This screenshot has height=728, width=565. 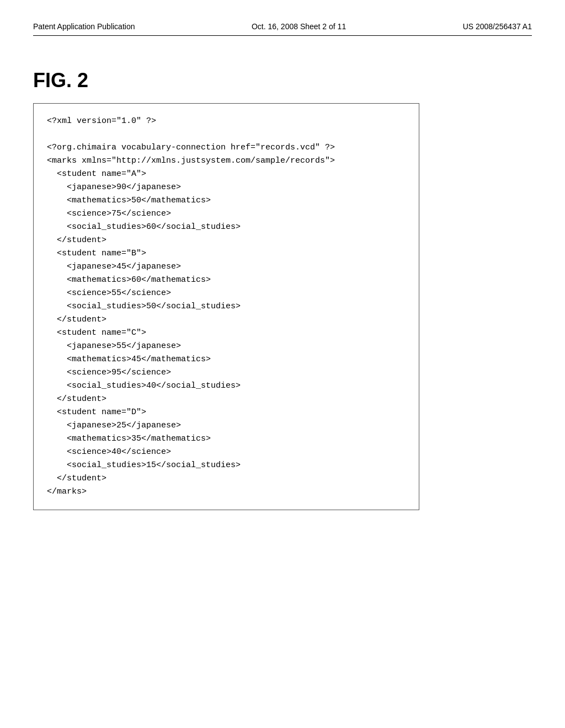 I want to click on header-publication-label: Patent Application Publication, so click(x=84, y=26).